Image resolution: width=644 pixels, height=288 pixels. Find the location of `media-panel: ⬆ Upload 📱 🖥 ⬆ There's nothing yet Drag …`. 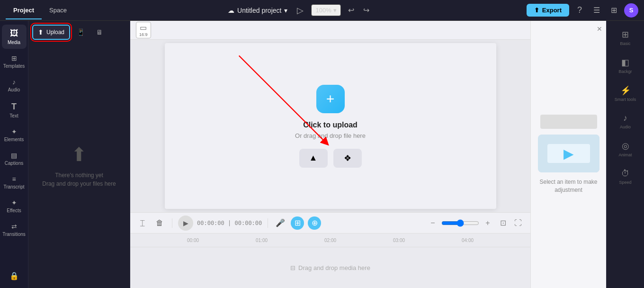

media-panel: ⬆ Upload 📱 🖥 ⬆ There's nothing yet Drag … is located at coordinates (80, 154).